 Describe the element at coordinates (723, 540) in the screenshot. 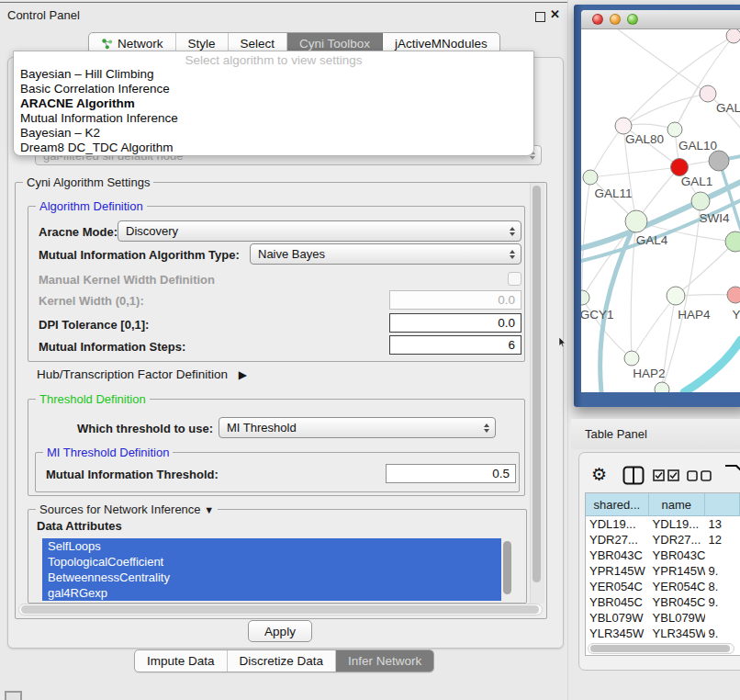

I see `table-cell: 12` at that location.